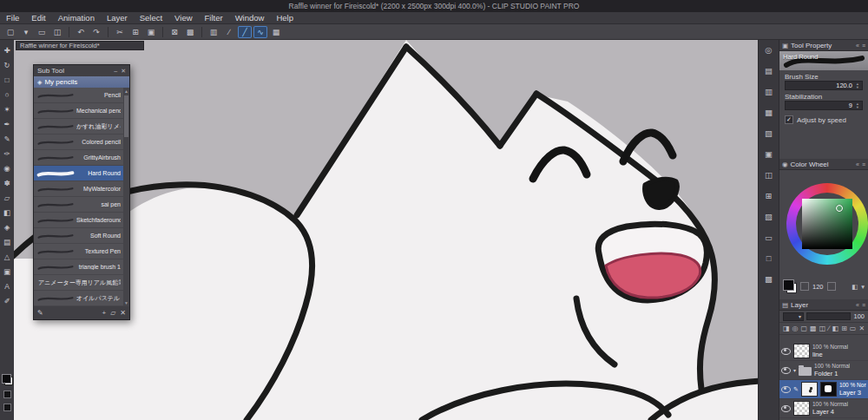  Describe the element at coordinates (174, 32) in the screenshot. I see `deselect-icon: ⊠` at that location.